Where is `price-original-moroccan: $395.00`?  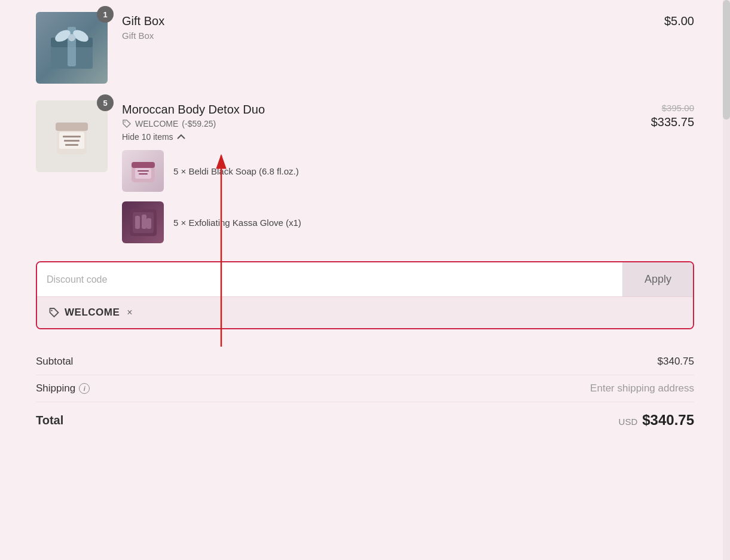
price-original-moroccan: $395.00 is located at coordinates (658, 108).